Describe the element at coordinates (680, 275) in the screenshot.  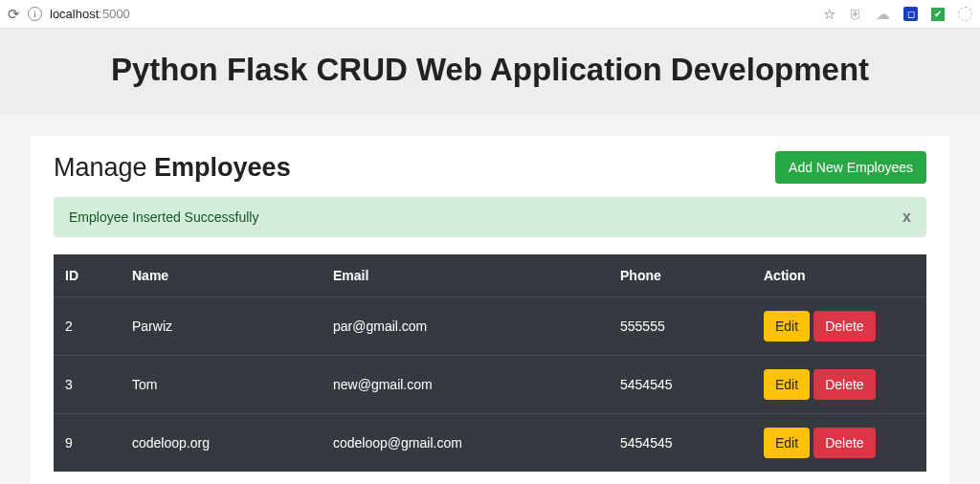
I see `col-header-phone: Phone` at that location.